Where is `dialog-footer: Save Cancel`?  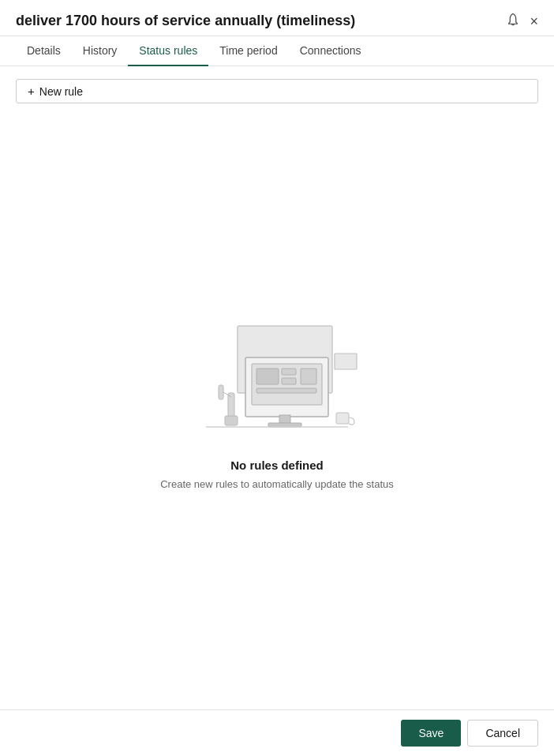 dialog-footer: Save Cancel is located at coordinates (277, 732).